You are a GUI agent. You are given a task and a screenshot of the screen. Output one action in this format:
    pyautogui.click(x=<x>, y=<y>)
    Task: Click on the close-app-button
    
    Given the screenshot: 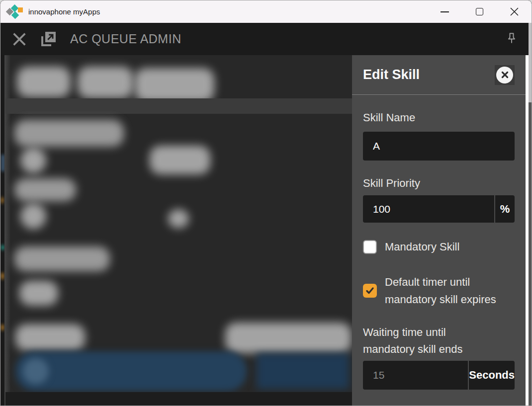 What is the action you would take?
    pyautogui.click(x=19, y=39)
    